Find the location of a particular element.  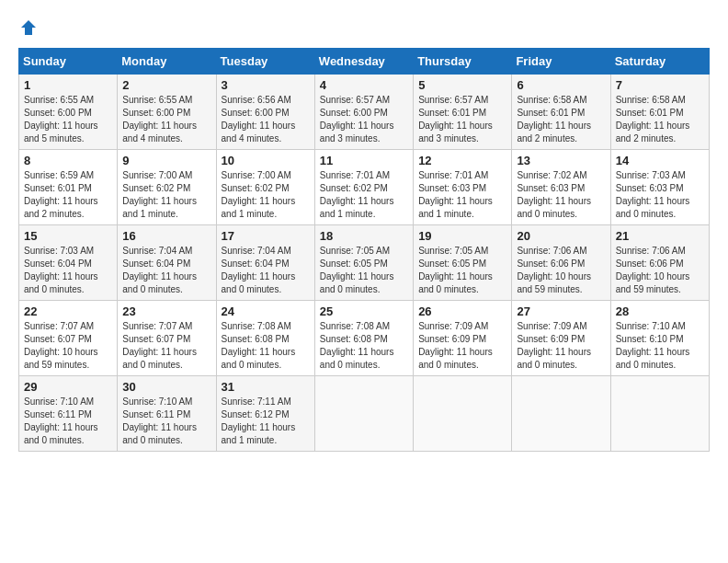

weekday-header-cell: Wednesday is located at coordinates (364, 62).